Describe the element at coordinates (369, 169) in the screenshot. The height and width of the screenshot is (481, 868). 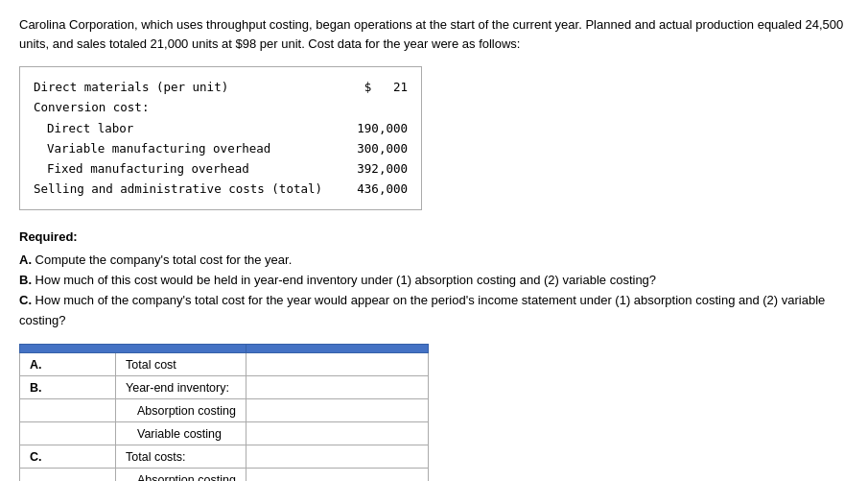
I see `cost-value-3: 392,000` at that location.